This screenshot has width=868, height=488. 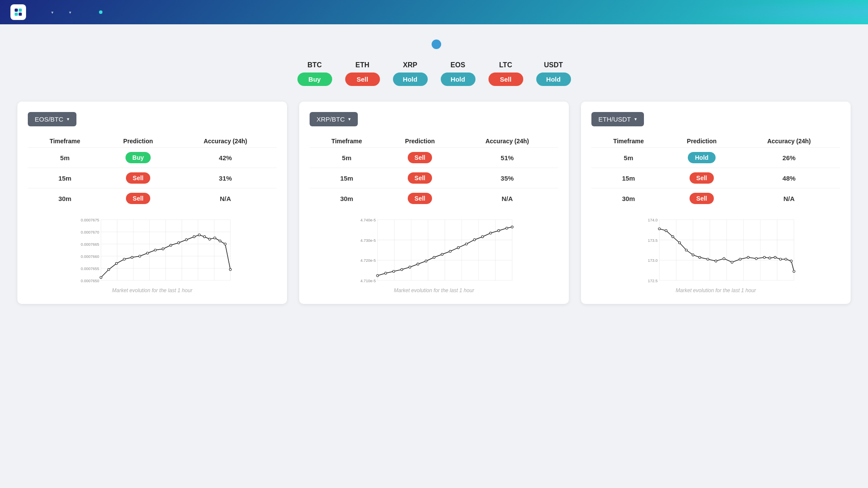 What do you see at coordinates (119, 12) in the screenshot?
I see `nav-logs` at bounding box center [119, 12].